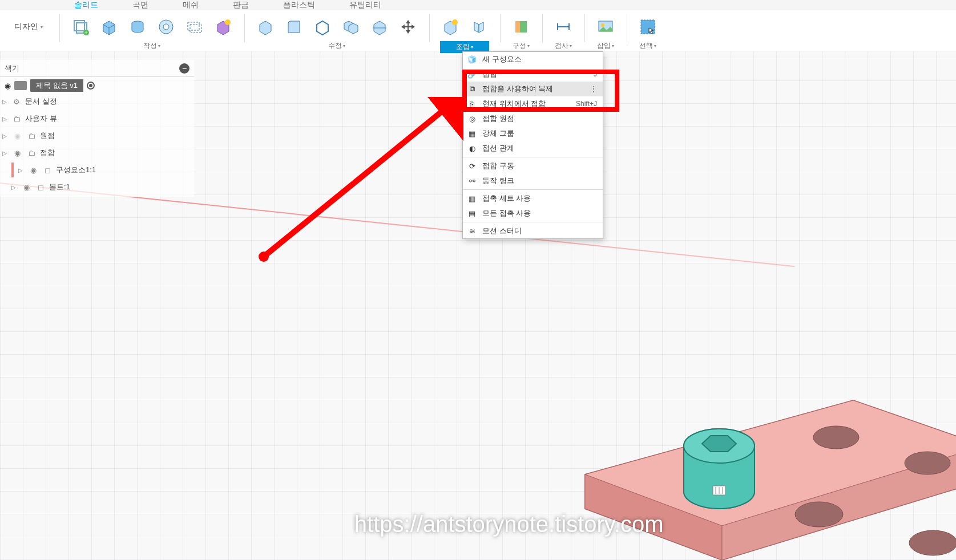 The height and width of the screenshot is (560, 956). I want to click on hole-button, so click(166, 27).